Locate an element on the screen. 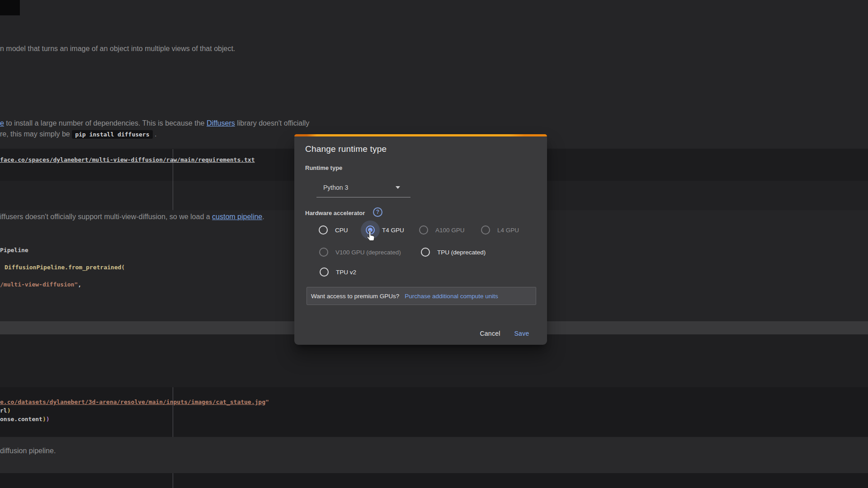 This screenshot has width=868, height=488. radio-a100-gpu: A100 GPU is located at coordinates (442, 230).